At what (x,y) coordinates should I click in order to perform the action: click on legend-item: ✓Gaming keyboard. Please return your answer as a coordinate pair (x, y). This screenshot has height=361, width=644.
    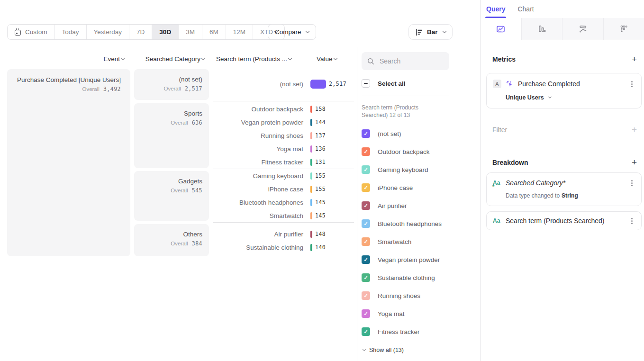
    Looking at the image, I should click on (421, 170).